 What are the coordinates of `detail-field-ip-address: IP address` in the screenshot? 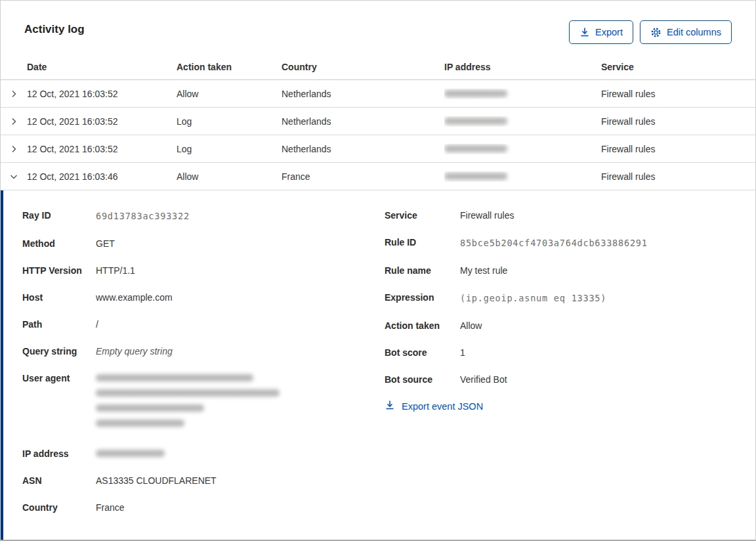 It's located at (186, 454).